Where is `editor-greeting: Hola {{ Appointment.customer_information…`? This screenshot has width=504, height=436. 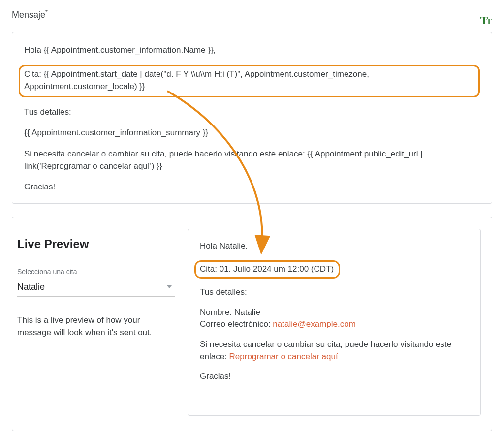 editor-greeting: Hola {{ Appointment.customer_information… is located at coordinates (252, 50).